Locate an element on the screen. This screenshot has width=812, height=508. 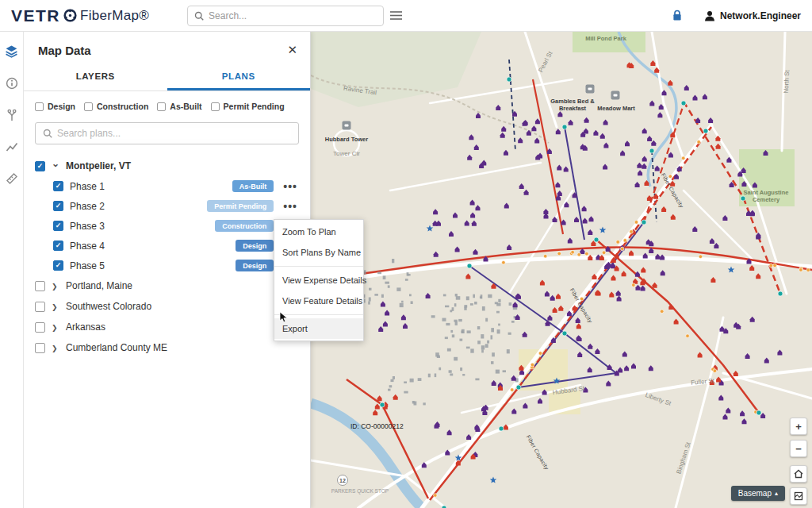
filter-construction: Construction is located at coordinates (116, 106).